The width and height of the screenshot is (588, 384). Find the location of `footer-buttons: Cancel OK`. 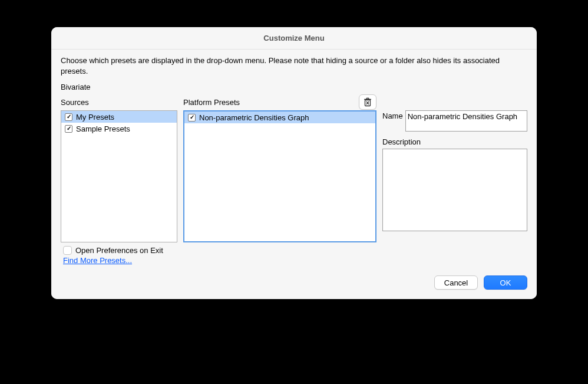

footer-buttons: Cancel OK is located at coordinates (294, 283).